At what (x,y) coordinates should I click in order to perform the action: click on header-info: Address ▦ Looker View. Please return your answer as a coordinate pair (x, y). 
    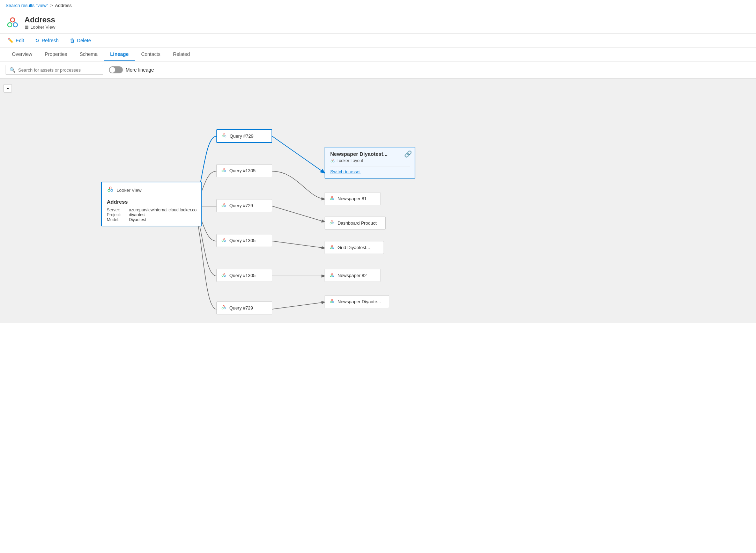
    Looking at the image, I should click on (40, 22).